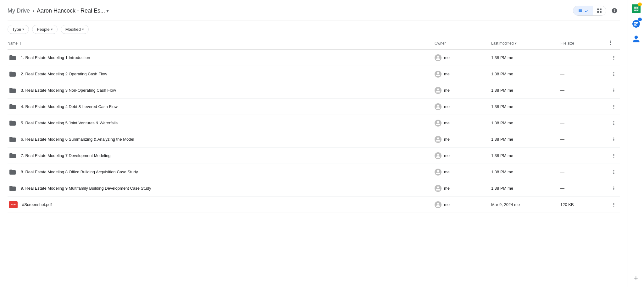 The height and width of the screenshot is (287, 644). Describe the element at coordinates (526, 43) in the screenshot. I see `col-header-last-modified: Last modified ▾` at that location.